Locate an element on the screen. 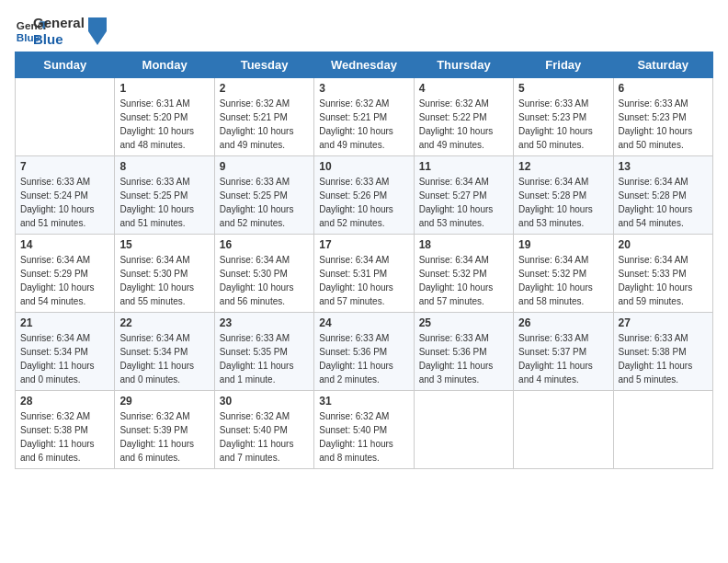  day-number: 25 is located at coordinates (463, 323).